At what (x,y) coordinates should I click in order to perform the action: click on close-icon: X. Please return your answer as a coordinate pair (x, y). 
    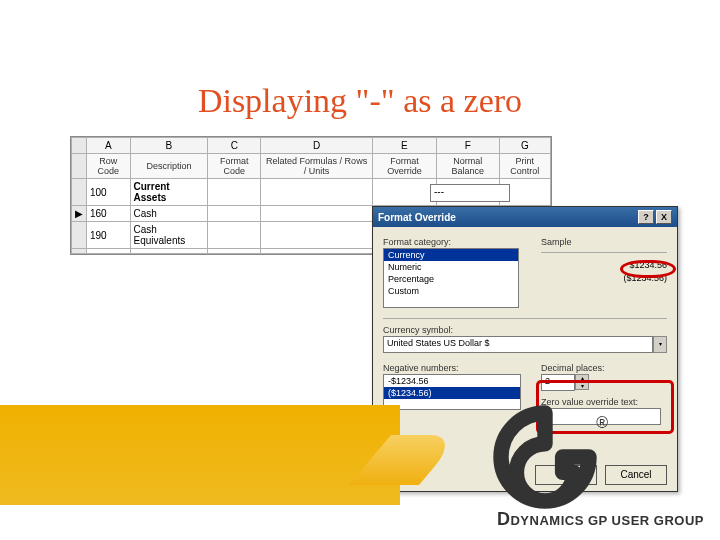
    Looking at the image, I should click on (664, 217).